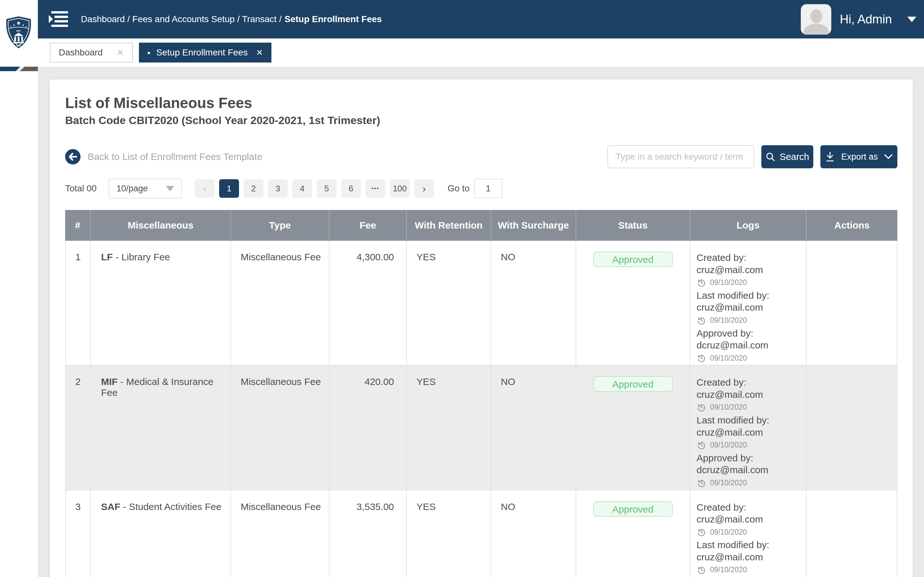  What do you see at coordinates (91, 53) in the screenshot?
I see `tab-dashboard: Dashboard ✕` at bounding box center [91, 53].